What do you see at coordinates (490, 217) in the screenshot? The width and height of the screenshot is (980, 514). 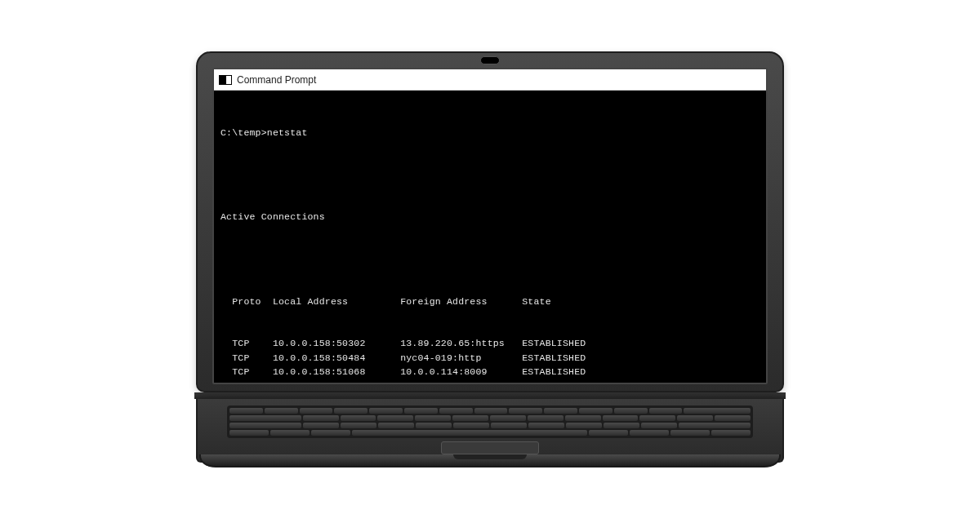 I see `section-header: Active Connections` at bounding box center [490, 217].